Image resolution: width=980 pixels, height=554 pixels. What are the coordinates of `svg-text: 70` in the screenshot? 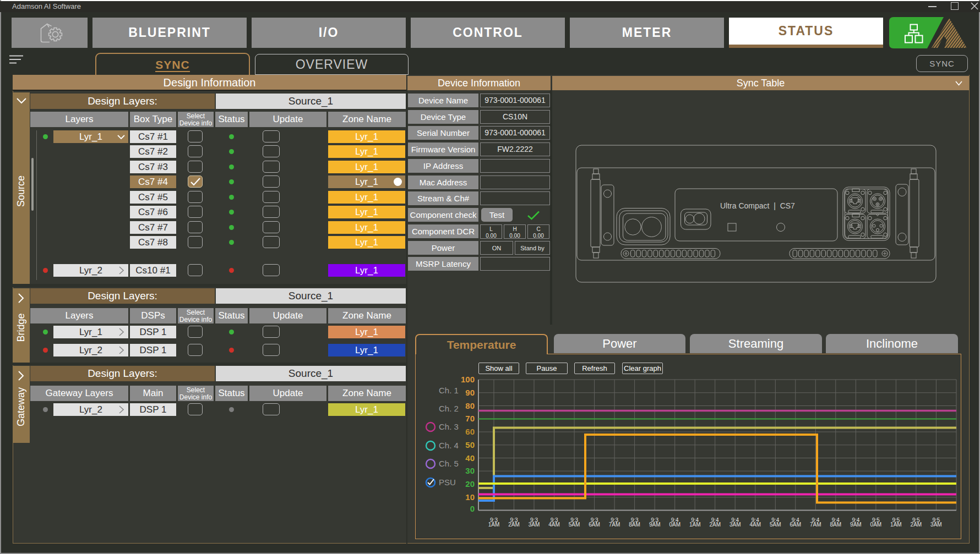 It's located at (470, 418).